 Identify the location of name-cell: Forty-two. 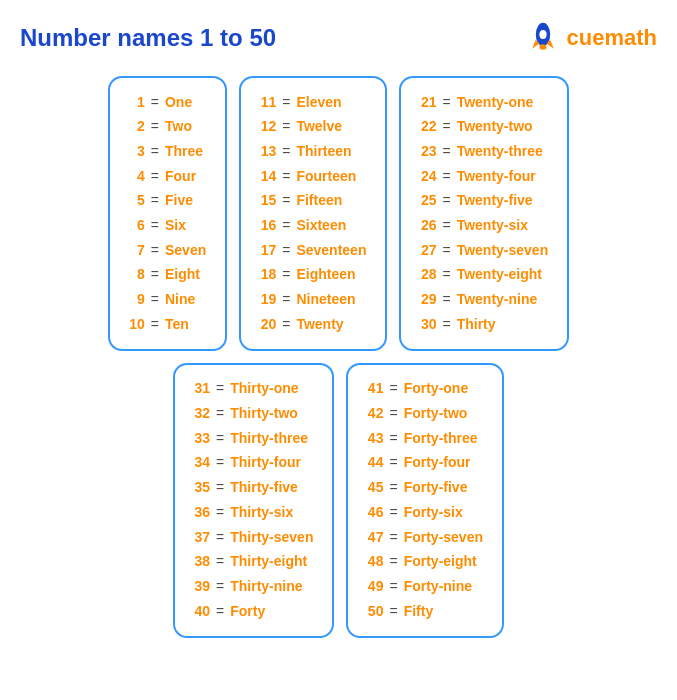
(444, 414).